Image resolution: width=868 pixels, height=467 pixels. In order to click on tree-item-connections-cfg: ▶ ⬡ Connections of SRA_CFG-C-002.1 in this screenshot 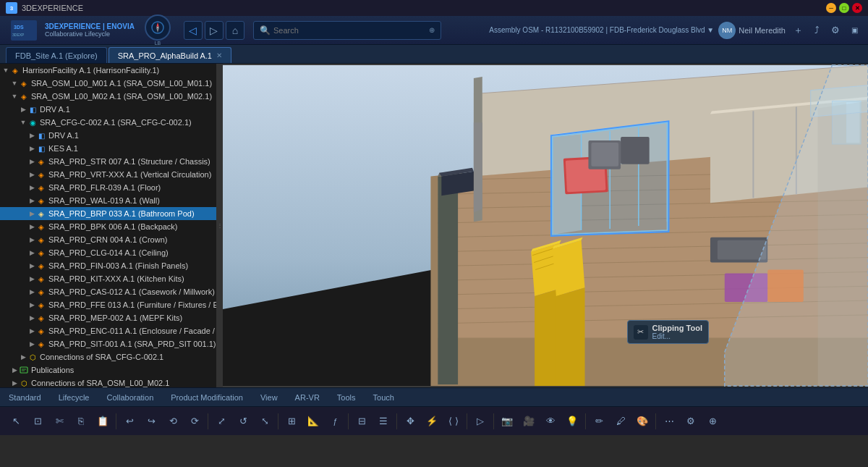, I will do `click(109, 357)`.